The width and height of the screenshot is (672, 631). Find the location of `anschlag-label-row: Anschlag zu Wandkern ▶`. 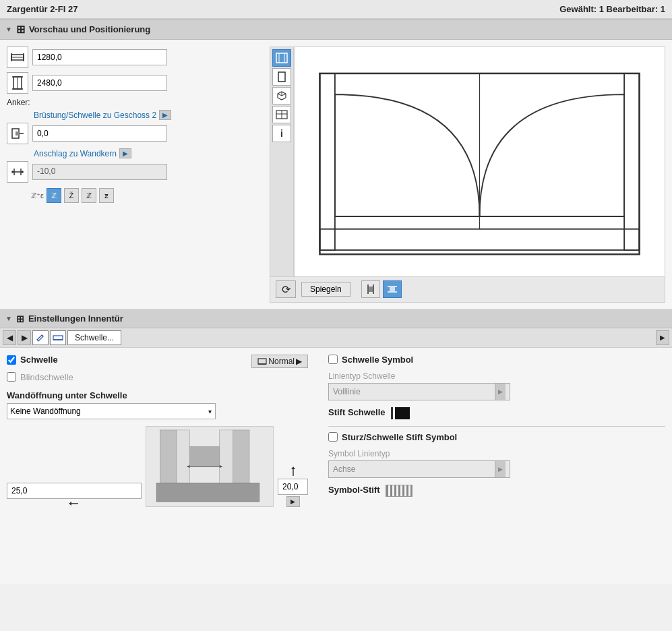

anschlag-label-row: Anschlag zu Wandkern ▶ is located at coordinates (148, 154).